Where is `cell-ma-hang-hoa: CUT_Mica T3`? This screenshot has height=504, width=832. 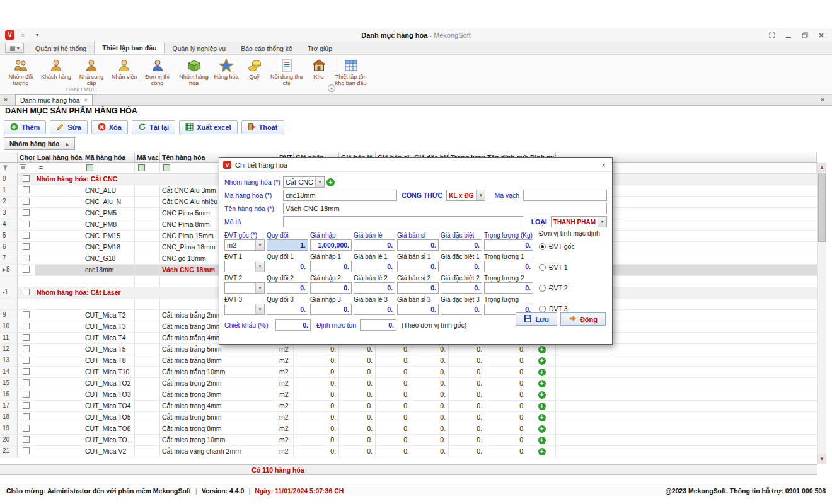
cell-ma-hang-hoa: CUT_Mica T3 is located at coordinates (109, 326).